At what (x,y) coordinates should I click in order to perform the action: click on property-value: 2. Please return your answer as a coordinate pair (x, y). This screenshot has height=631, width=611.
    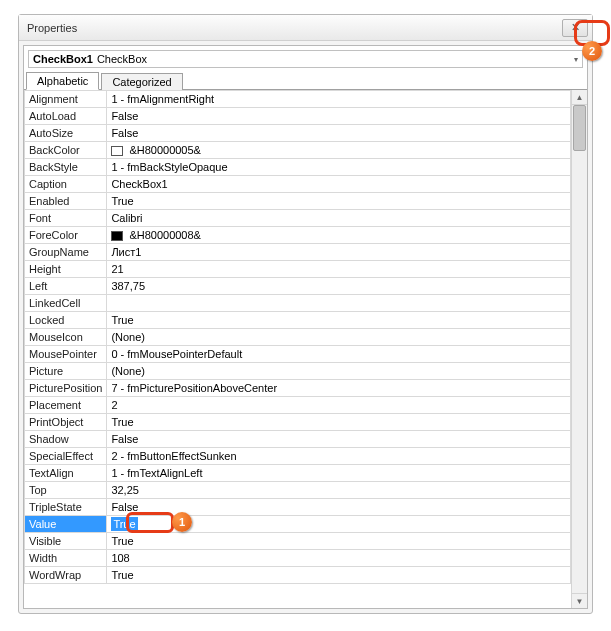
    Looking at the image, I should click on (339, 406).